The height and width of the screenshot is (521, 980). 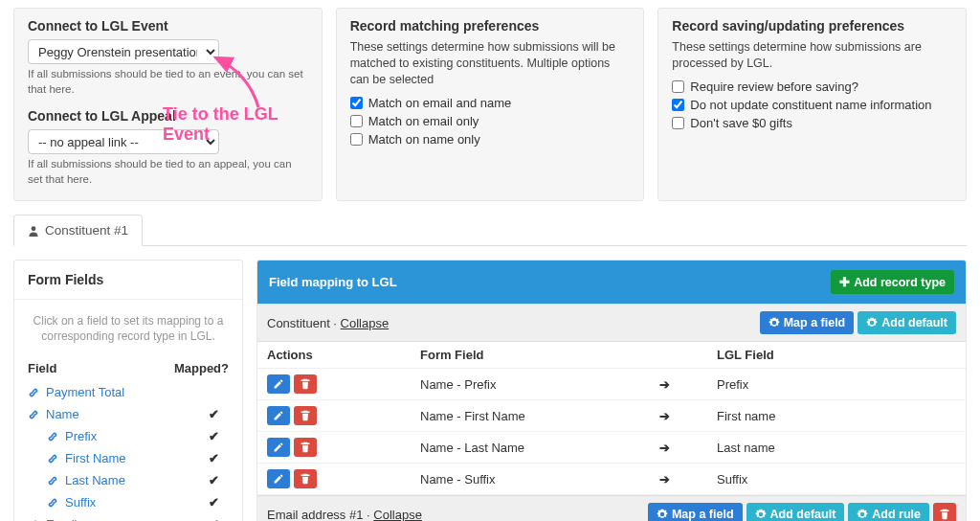 I want to click on event-select: Peggy Orenstein presentation, so click(x=123, y=52).